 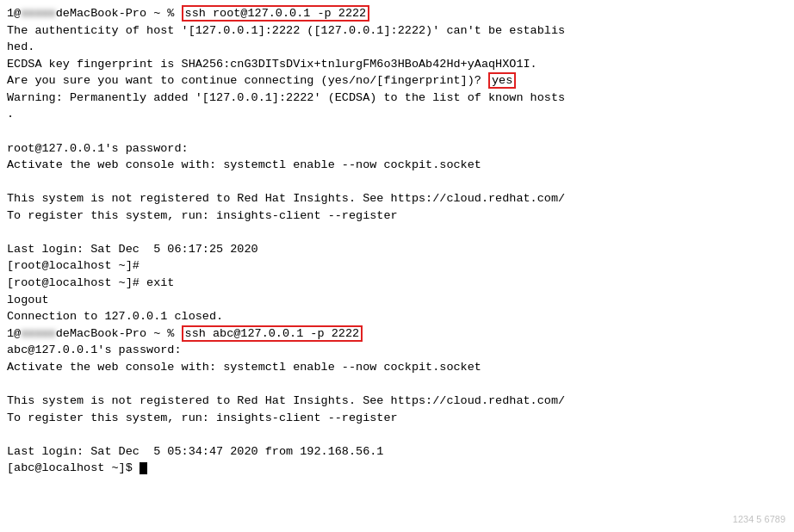 I want to click on yes-answer: yes, so click(x=502, y=81).